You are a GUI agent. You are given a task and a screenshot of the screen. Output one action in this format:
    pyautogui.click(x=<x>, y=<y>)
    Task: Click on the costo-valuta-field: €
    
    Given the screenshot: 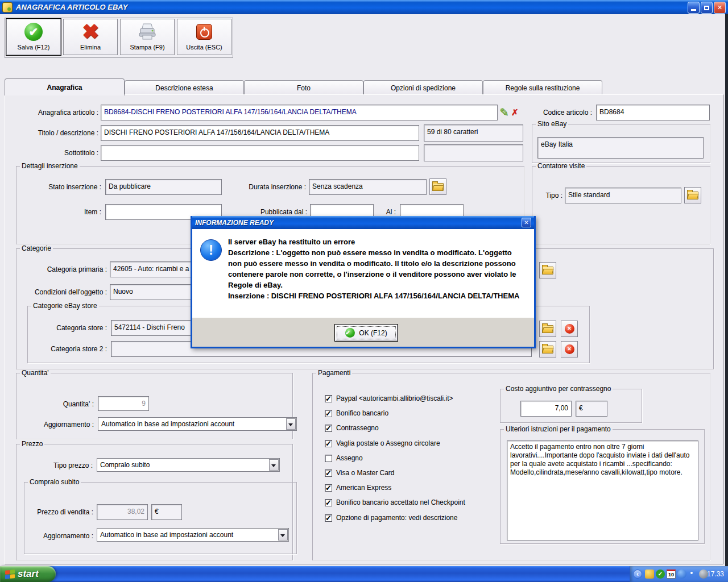 What is the action you would take?
    pyautogui.click(x=592, y=409)
    